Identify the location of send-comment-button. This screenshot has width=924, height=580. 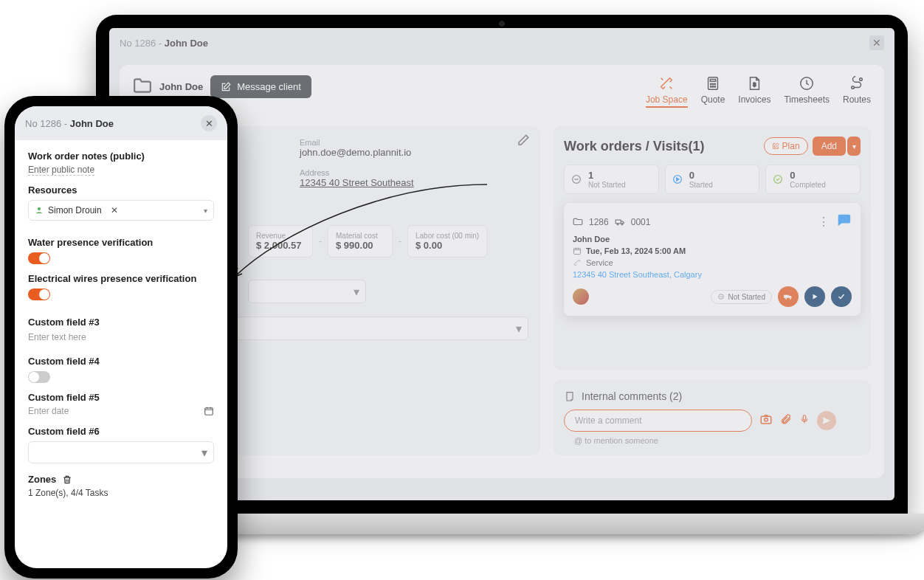
(827, 421).